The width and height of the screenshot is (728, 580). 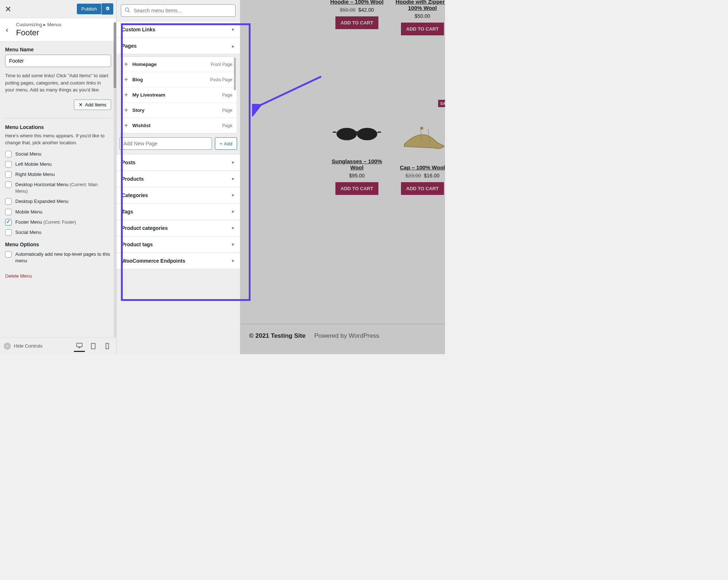 What do you see at coordinates (178, 95) in the screenshot?
I see `pages-list: + Homepage Front Page + Blog Posts Page …` at bounding box center [178, 95].